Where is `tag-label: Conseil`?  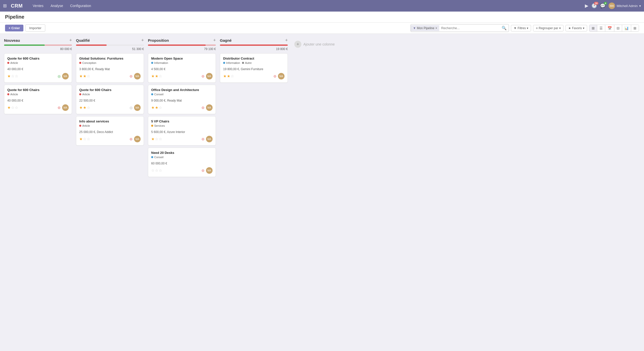
tag-label: Conseil is located at coordinates (159, 94).